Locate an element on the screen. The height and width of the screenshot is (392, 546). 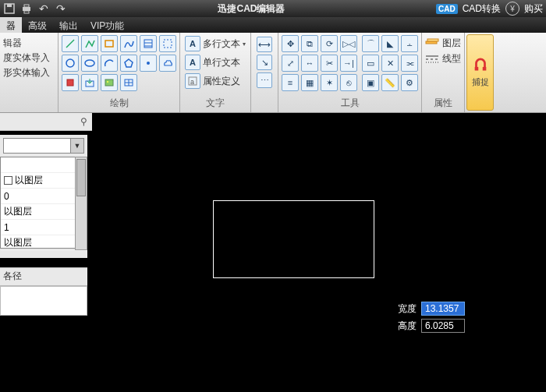
select-icon: ▭ is located at coordinates (370, 63).